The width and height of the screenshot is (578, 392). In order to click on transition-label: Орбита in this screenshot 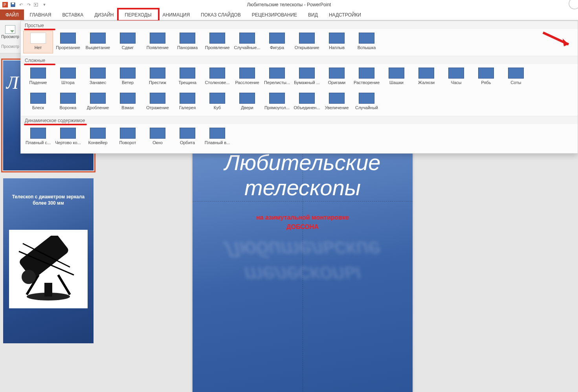, I will do `click(187, 143)`.